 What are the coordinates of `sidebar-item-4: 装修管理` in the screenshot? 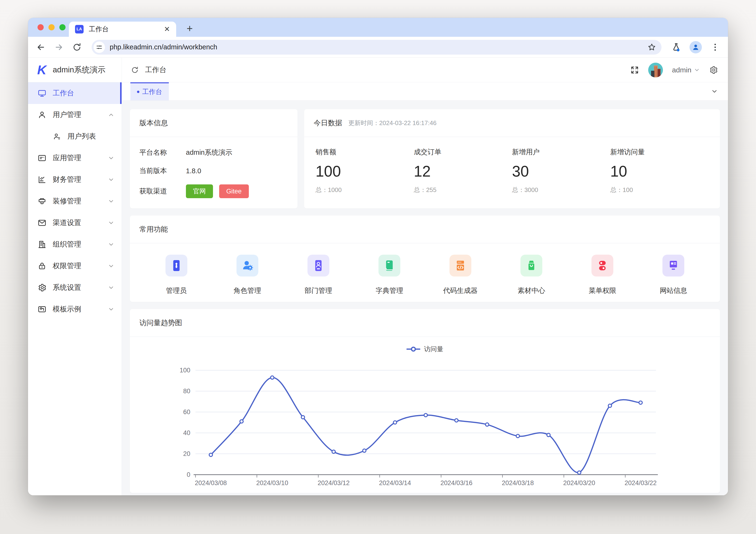 It's located at (75, 201).